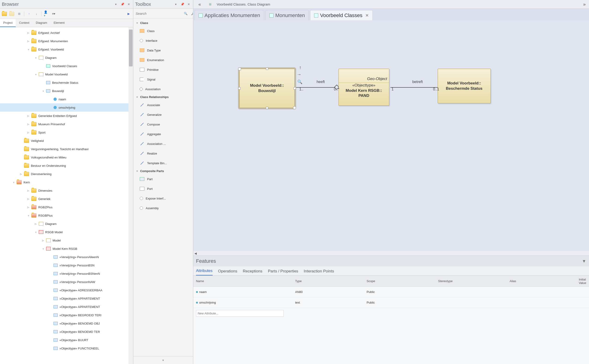  What do you see at coordinates (66, 265) in the screenshot?
I see `tree-item: «Verwijzing» PersoonBSN` at bounding box center [66, 265].